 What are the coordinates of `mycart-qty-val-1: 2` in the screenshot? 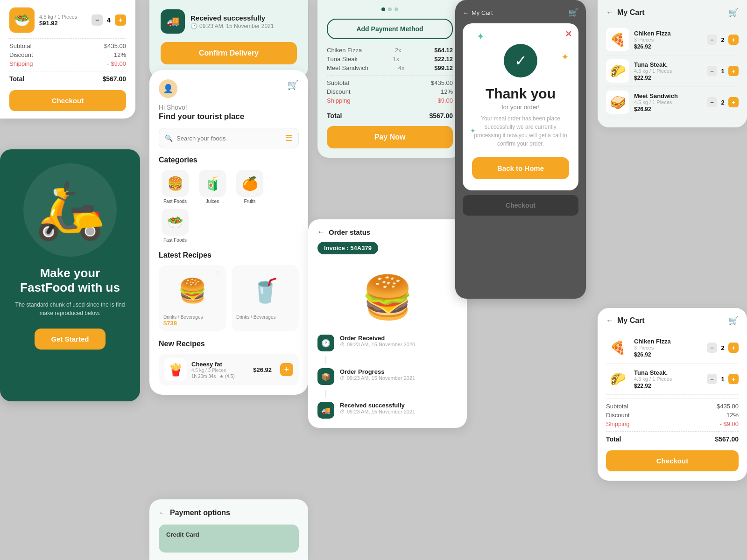 It's located at (723, 40).